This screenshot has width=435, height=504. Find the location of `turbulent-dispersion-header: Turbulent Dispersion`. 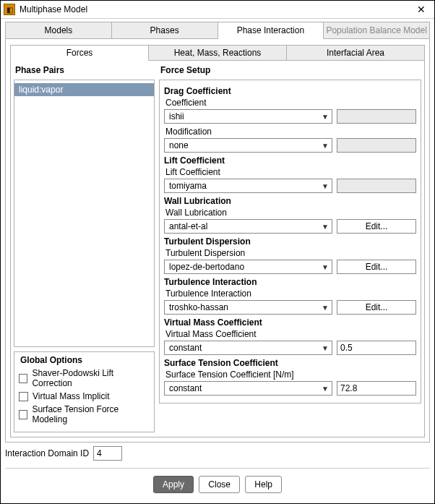

turbulent-dispersion-header: Turbulent Dispersion is located at coordinates (290, 242).